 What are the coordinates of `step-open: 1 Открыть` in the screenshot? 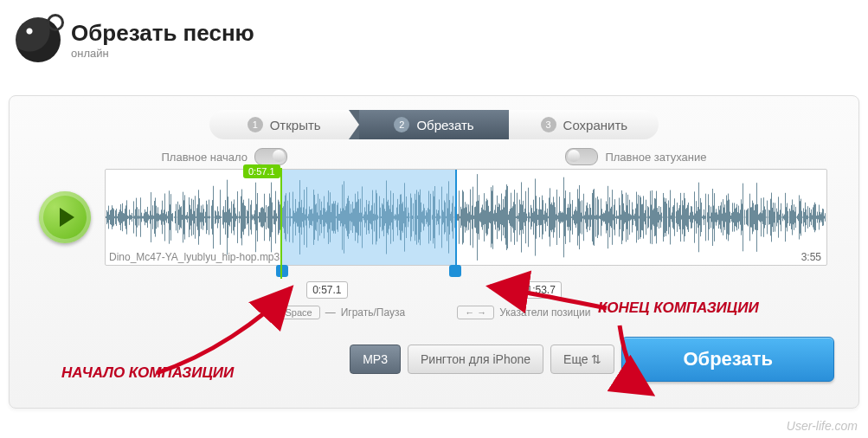 It's located at (284, 125).